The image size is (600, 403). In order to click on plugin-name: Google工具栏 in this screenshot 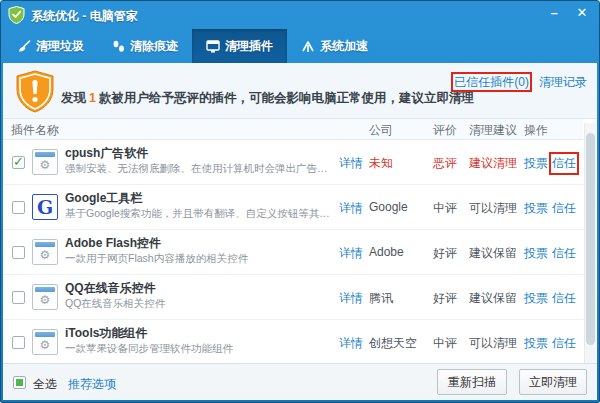, I will do `click(104, 198)`.